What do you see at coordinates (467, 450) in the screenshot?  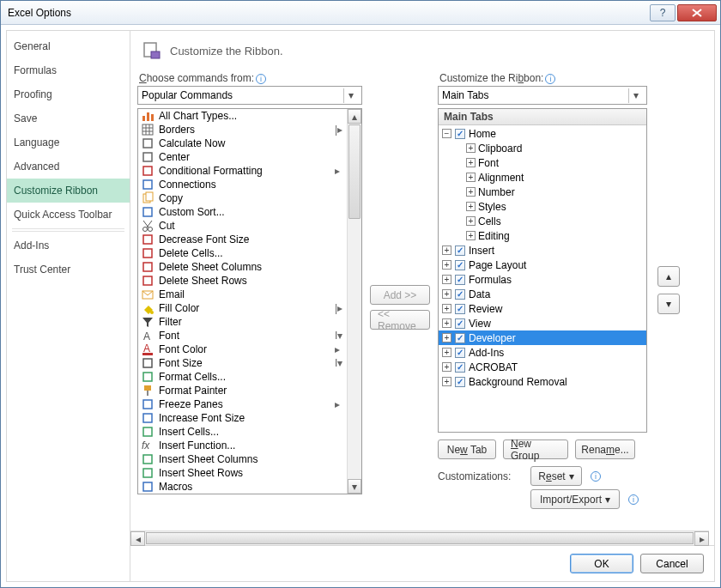 I see `new-tab-button: New Tab` at bounding box center [467, 450].